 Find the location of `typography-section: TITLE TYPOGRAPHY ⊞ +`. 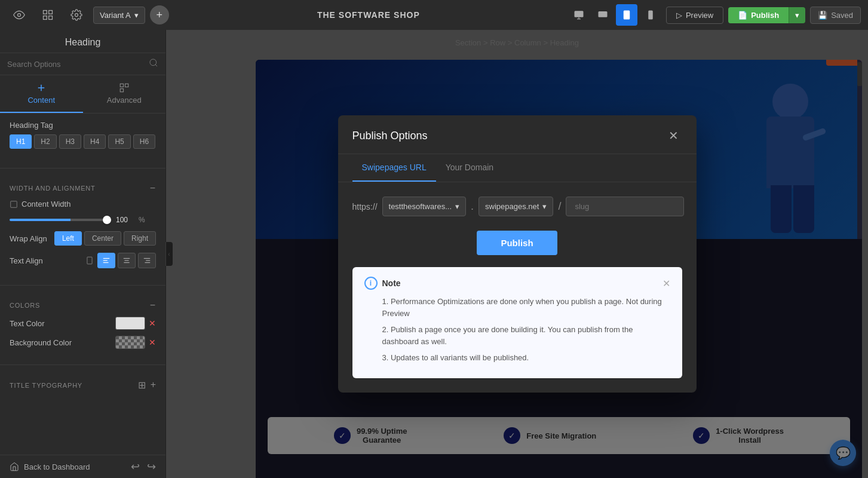

typography-section: TITLE TYPOGRAPHY ⊞ + is located at coordinates (82, 385).